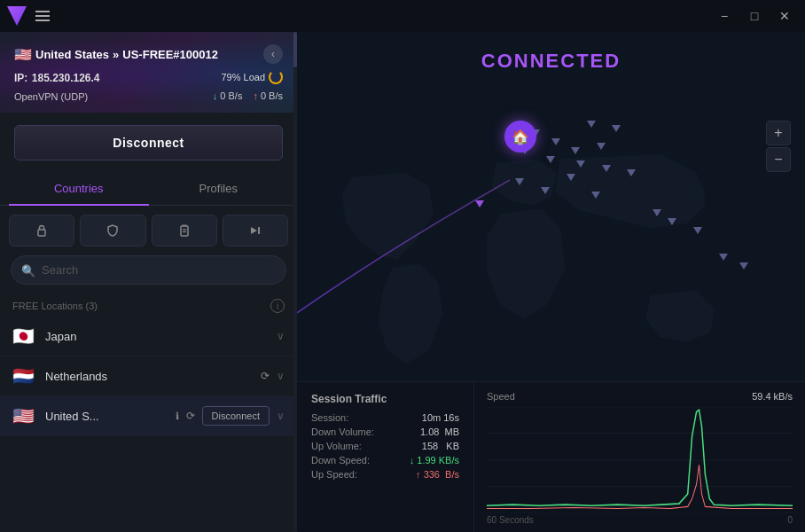 This screenshot has height=532, width=805. I want to click on titlebar-left, so click(28, 16).